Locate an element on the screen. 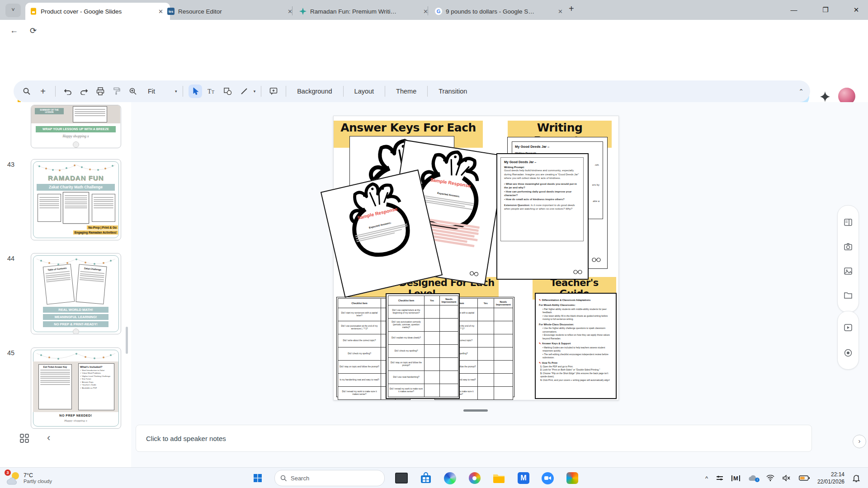 The height and width of the screenshot is (488, 868). garland-decoration is located at coordinates (76, 357).